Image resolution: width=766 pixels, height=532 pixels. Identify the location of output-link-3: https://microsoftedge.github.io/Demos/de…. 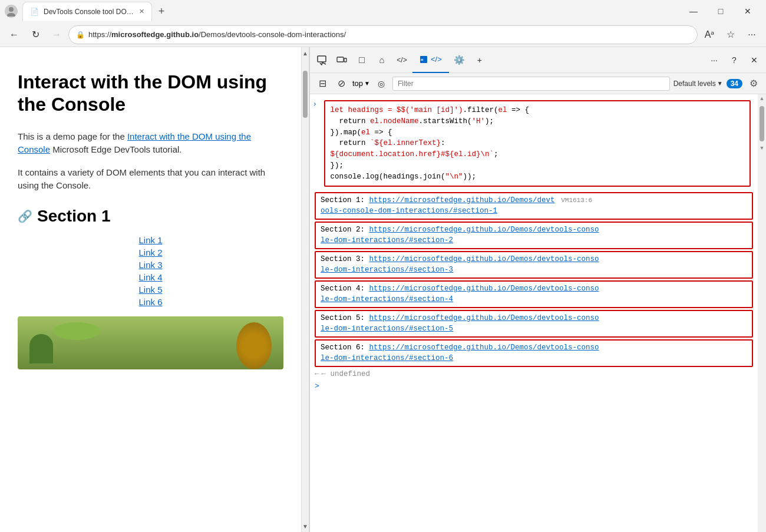
(484, 259).